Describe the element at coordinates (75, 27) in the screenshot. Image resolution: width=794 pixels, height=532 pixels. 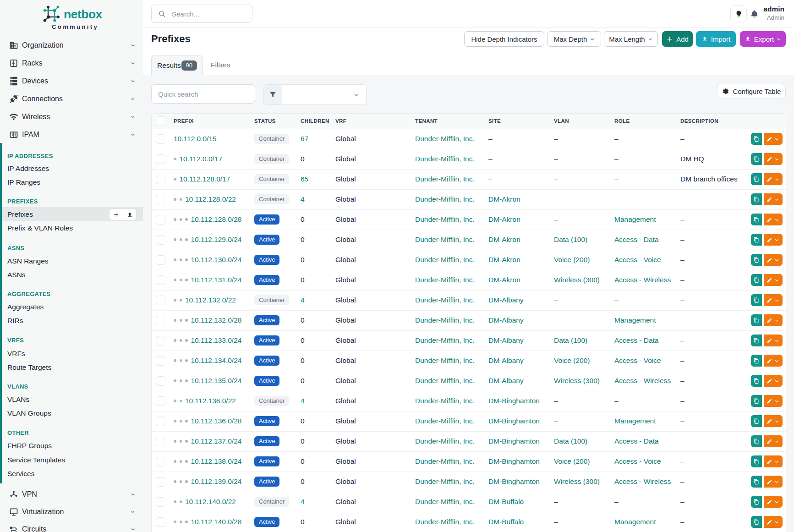
I see `svg-text: Community` at that location.